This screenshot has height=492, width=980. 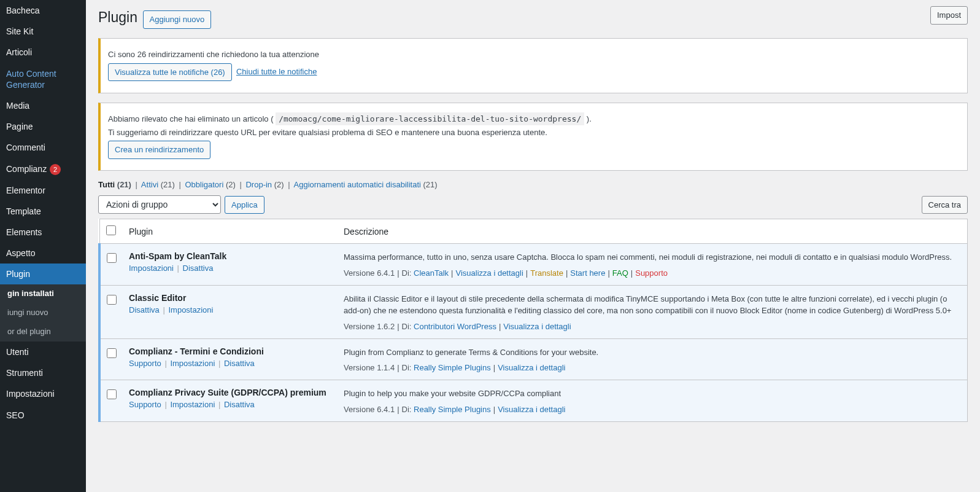 I want to click on plugin-name: Classic Editor, so click(x=230, y=298).